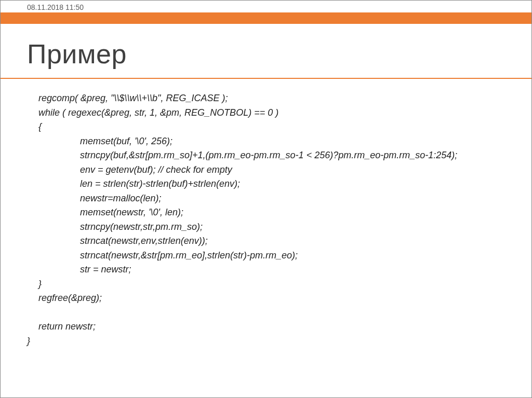  What do you see at coordinates (158, 113) in the screenshot?
I see `code-line: while ( regexec(&preg, str, 1, &pm, REG_…` at bounding box center [158, 113].